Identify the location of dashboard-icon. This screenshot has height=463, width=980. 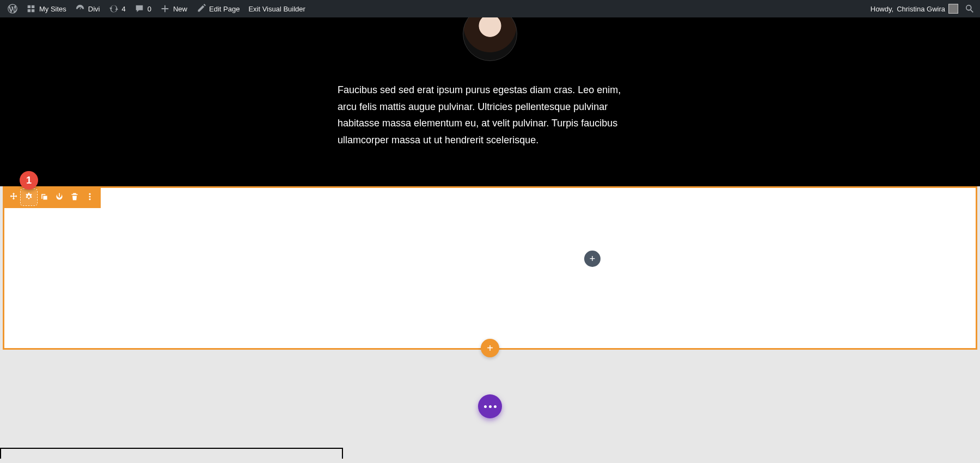
(80, 9).